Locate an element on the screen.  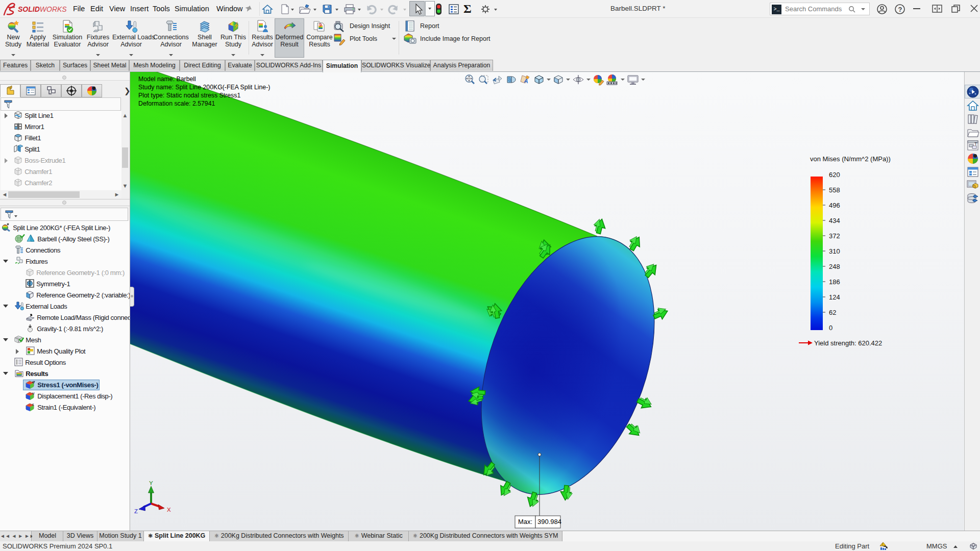
svg-text: 620 is located at coordinates (835, 174).